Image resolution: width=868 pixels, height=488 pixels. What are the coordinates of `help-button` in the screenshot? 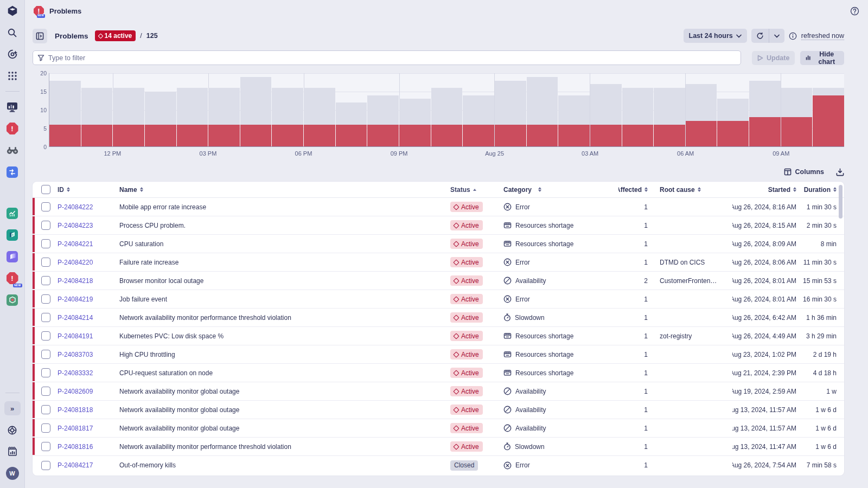 It's located at (855, 11).